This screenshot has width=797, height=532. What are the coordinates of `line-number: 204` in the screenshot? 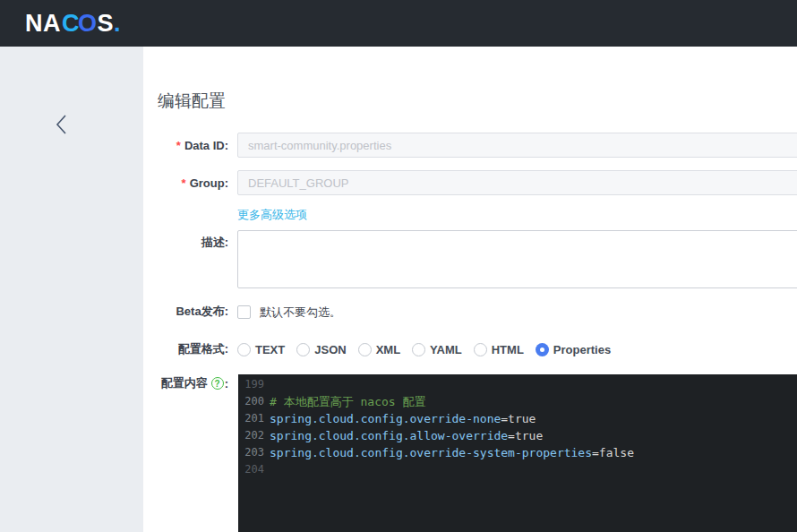 It's located at (251, 469).